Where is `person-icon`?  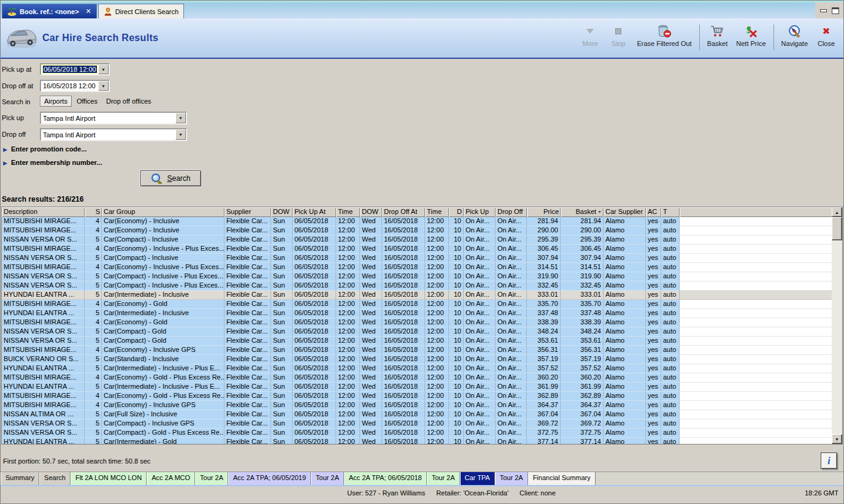 person-icon is located at coordinates (108, 12).